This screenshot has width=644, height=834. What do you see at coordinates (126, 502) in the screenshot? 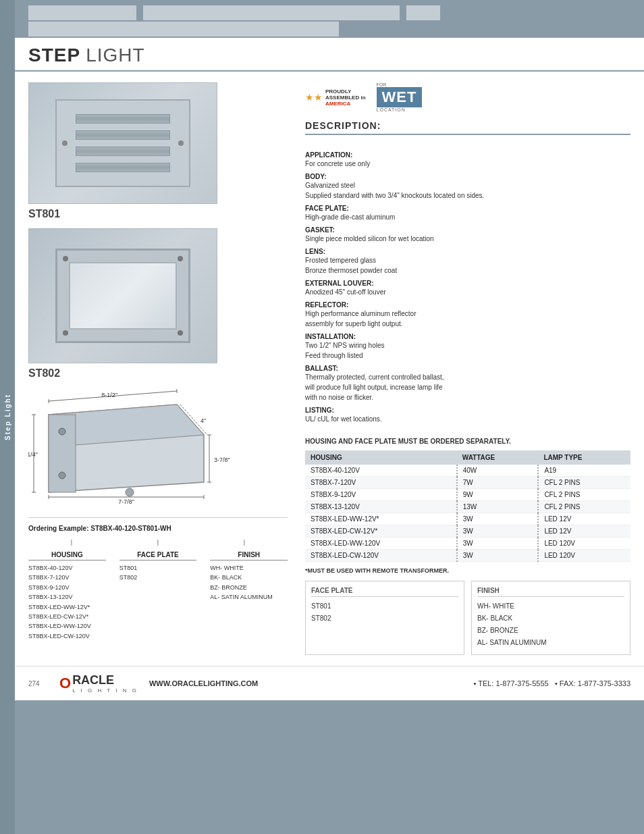
I see `svg-text: 7-7/8"` at bounding box center [126, 502].